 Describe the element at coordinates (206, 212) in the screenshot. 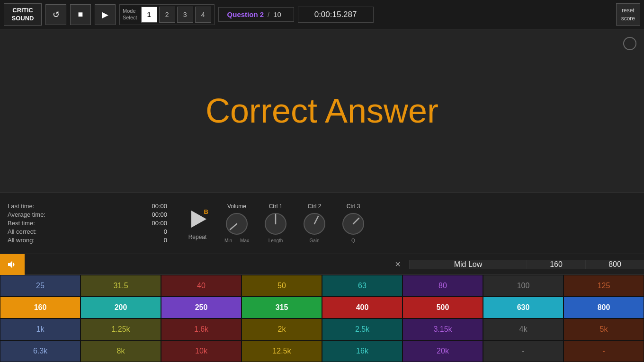

I see `b-badge: B` at that location.